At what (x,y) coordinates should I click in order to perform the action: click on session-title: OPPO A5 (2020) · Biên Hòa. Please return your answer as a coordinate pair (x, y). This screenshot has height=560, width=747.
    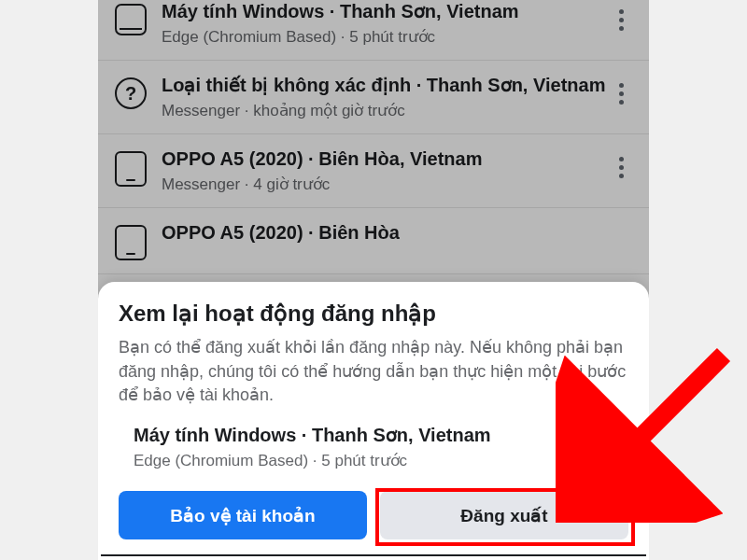
    Looking at the image, I should click on (398, 233).